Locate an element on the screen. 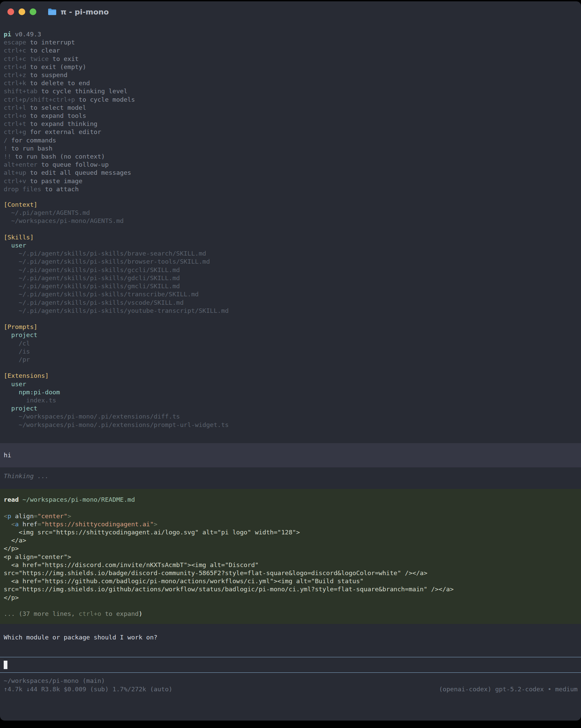 The width and height of the screenshot is (581, 728). terminal-line: ~/.pi/agent/AGENTS.md is located at coordinates (290, 213).